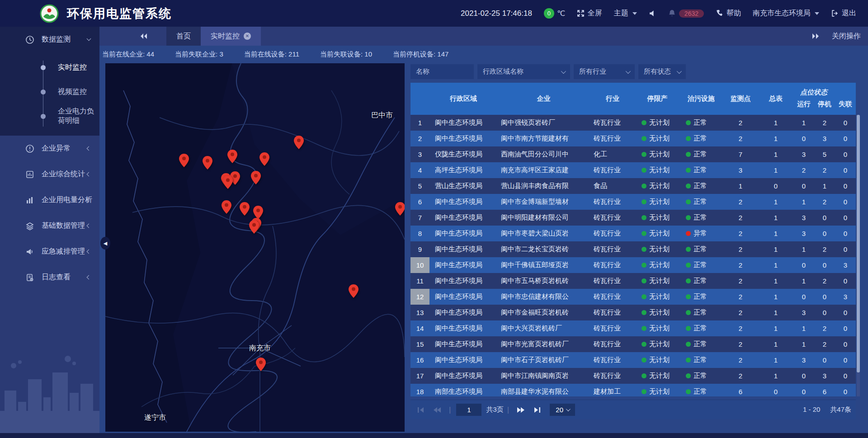 This screenshot has height=438, width=868. I want to click on cell-lost: 0, so click(845, 218).